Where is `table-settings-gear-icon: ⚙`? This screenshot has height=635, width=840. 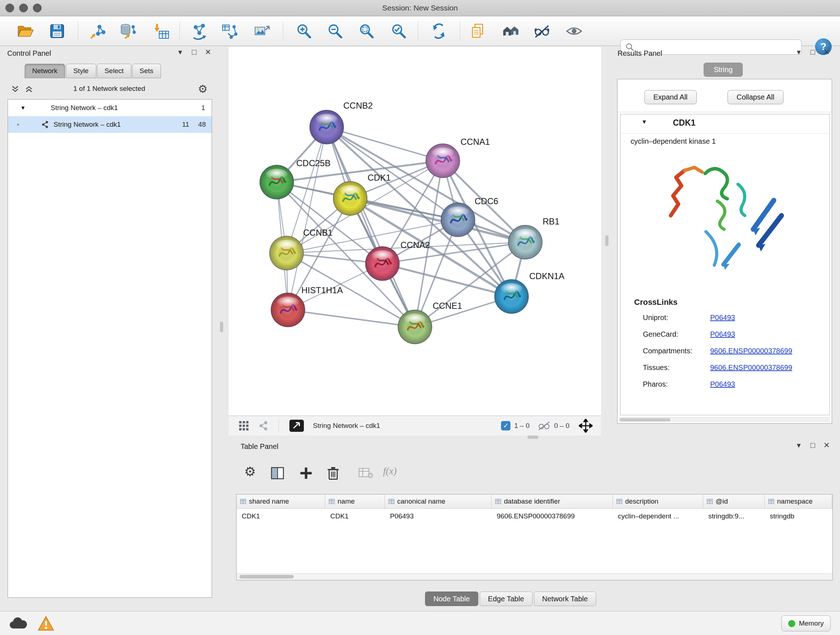
table-settings-gear-icon: ⚙ is located at coordinates (250, 472).